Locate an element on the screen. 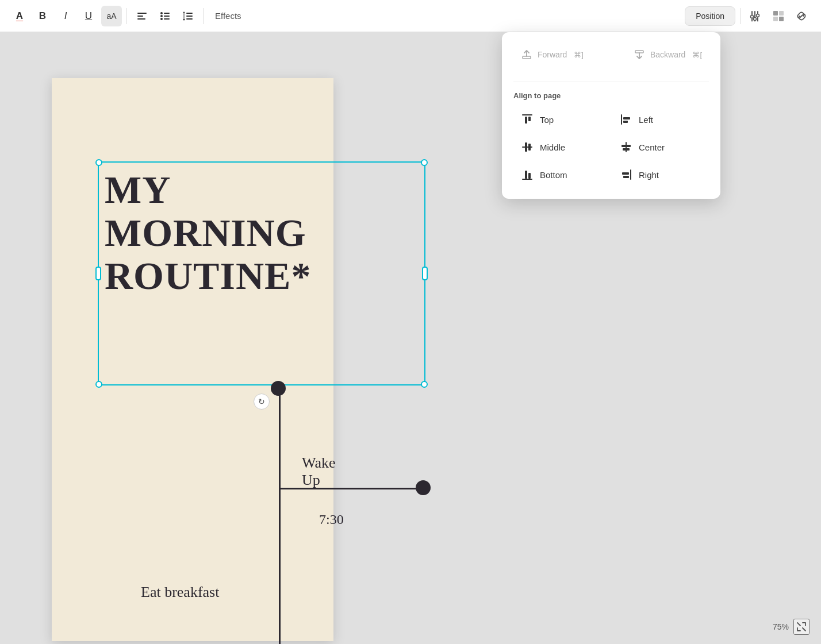 This screenshot has width=821, height=644. backward-shortcut: ⌘[ is located at coordinates (697, 55).